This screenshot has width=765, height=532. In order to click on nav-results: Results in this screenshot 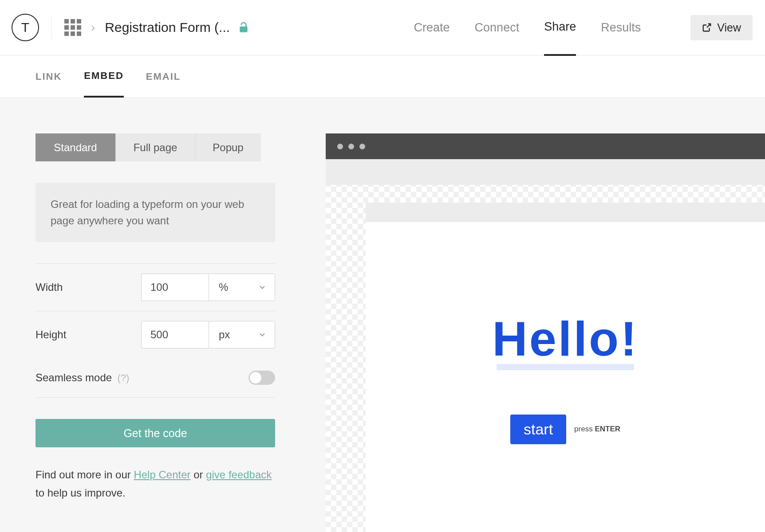, I will do `click(621, 38)`.